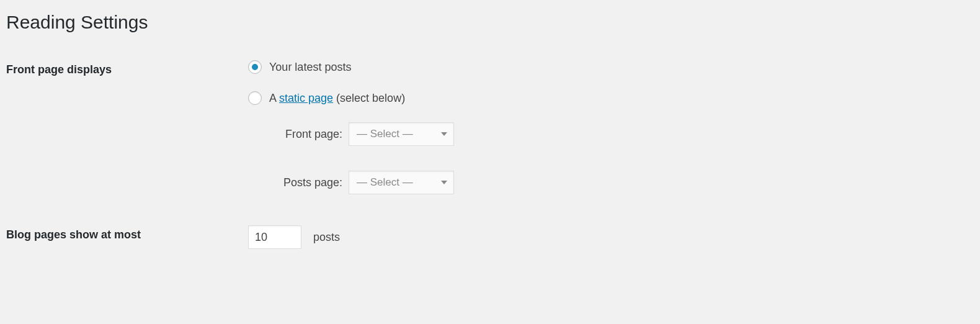 The width and height of the screenshot is (980, 324). What do you see at coordinates (310, 67) in the screenshot?
I see `radio-latest-posts-label: Your latest posts` at bounding box center [310, 67].